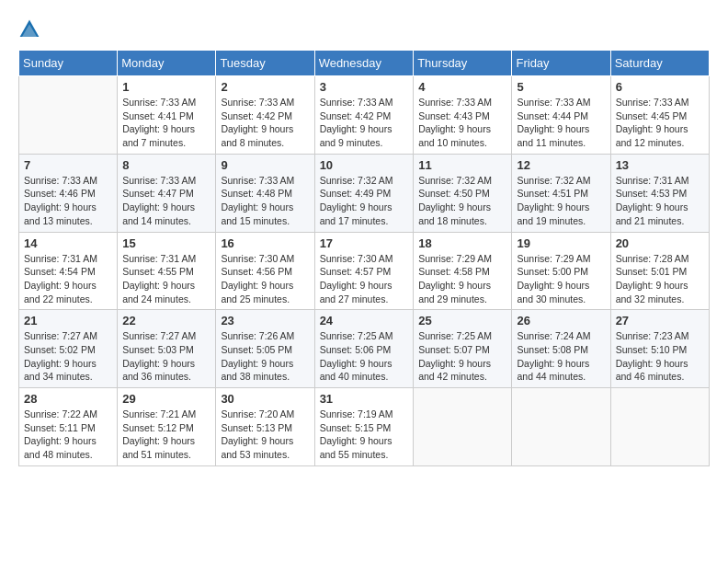 This screenshot has height=563, width=728. What do you see at coordinates (364, 357) in the screenshot?
I see `day-info: Sunrise: 7:25 AMSunset: 5:06 PMDaylight:…` at bounding box center [364, 357].